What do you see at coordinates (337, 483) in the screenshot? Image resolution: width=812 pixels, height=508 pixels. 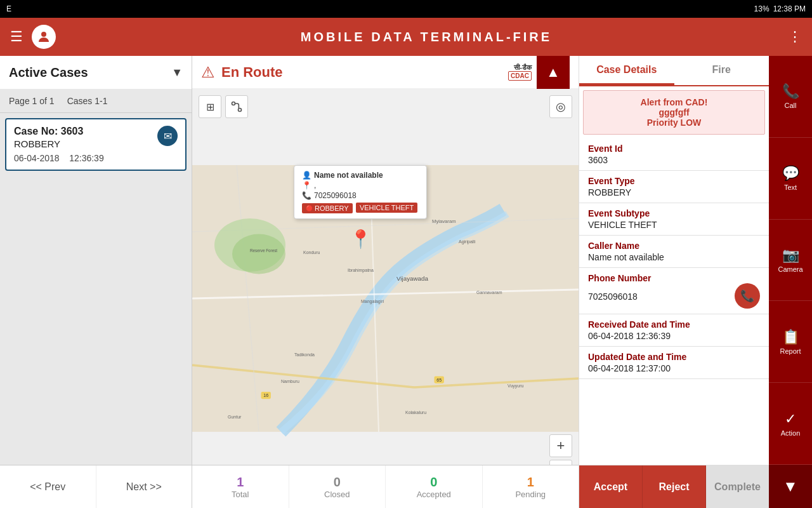 I see `closed-count: 0` at bounding box center [337, 483].